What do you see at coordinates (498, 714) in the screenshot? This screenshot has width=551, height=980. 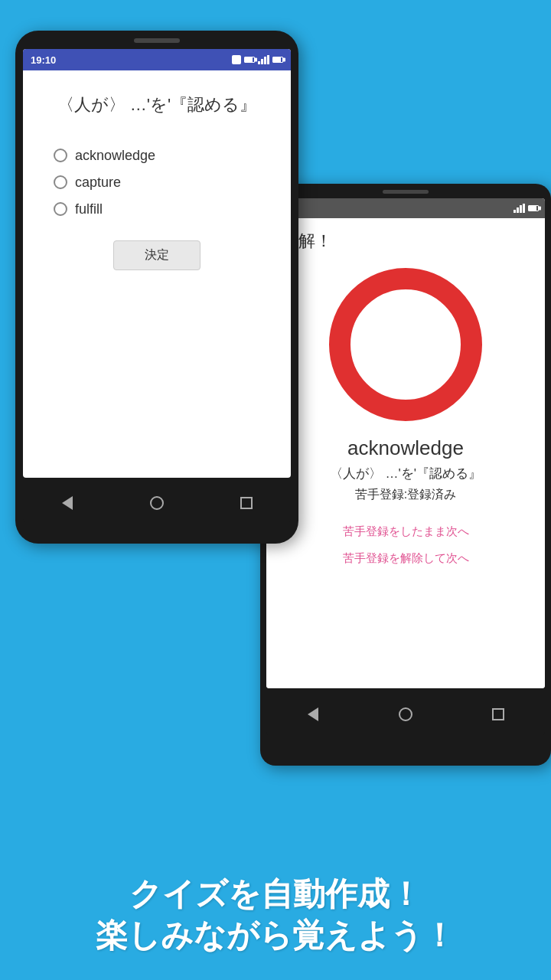 I see `recent-button-right` at bounding box center [498, 714].